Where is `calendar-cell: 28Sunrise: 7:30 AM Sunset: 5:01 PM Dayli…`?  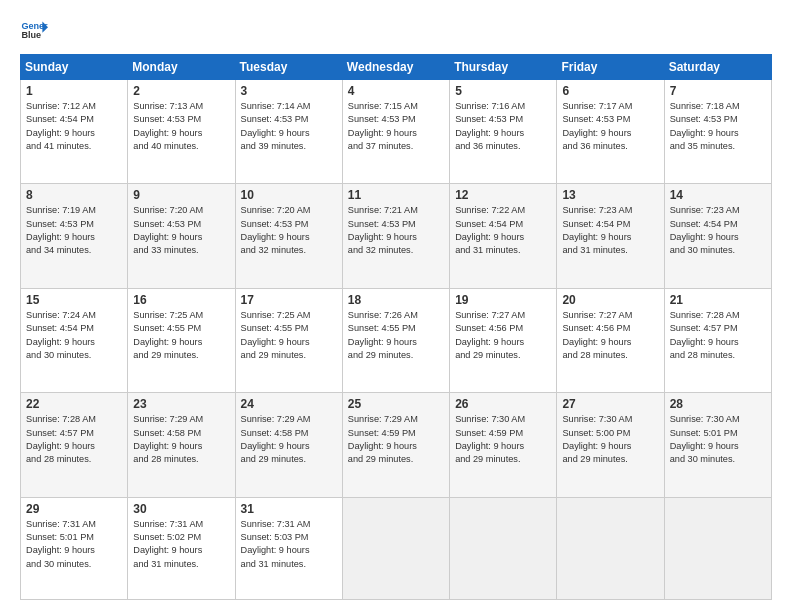
calendar-cell: 28Sunrise: 7:30 AM Sunset: 5:01 PM Dayli… is located at coordinates (718, 445).